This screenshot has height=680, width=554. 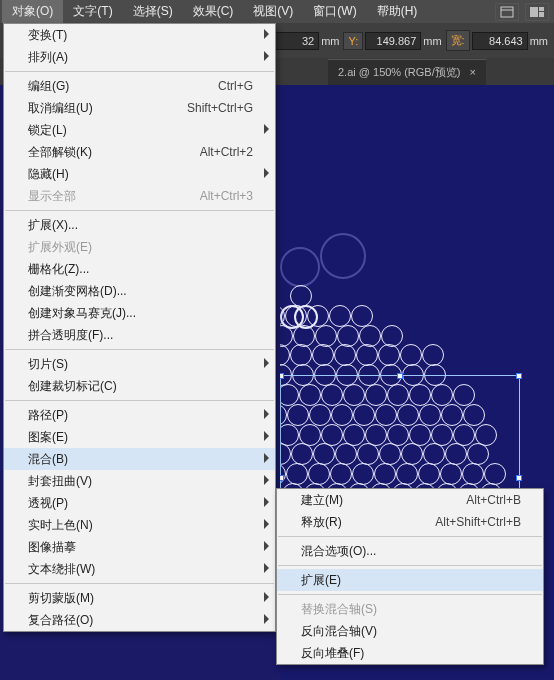 I want to click on arrange-icon, so click(x=537, y=12).